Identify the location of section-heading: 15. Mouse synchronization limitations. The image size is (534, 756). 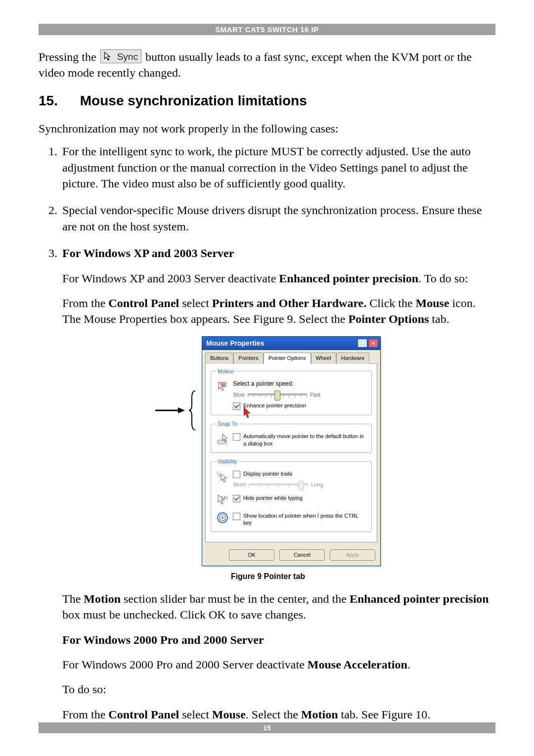
(267, 101).